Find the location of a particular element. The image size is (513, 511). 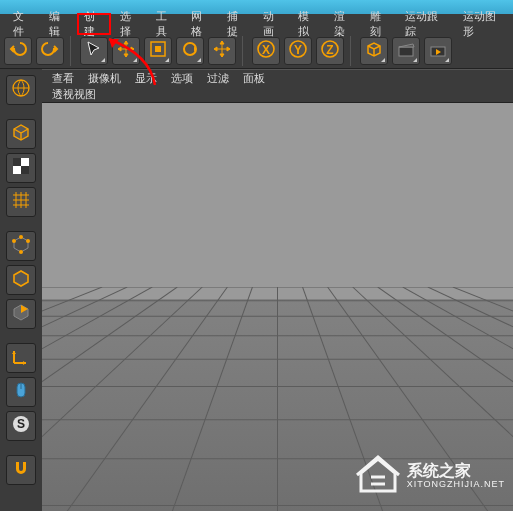

viewport-menu-bar: 查看 摄像机 显示 选项 过滤 面板 is located at coordinates (278, 78).